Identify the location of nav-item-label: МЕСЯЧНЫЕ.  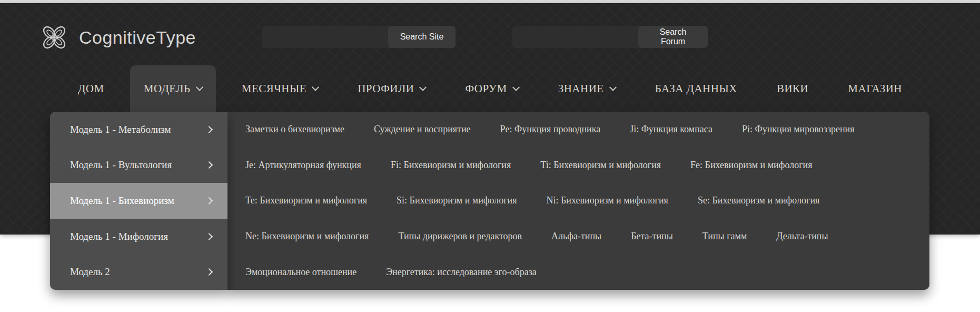
(274, 89).